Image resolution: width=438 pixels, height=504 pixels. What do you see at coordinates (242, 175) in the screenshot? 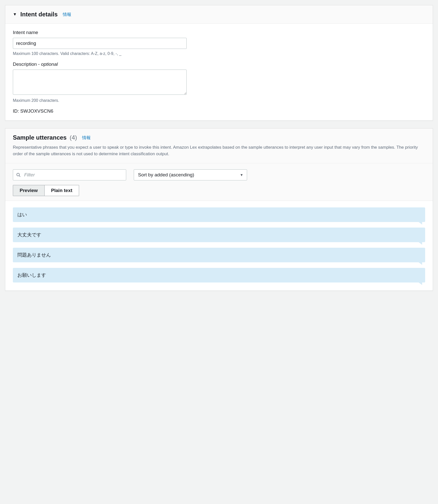
I see `chevron-down-icon: ▼` at bounding box center [242, 175].